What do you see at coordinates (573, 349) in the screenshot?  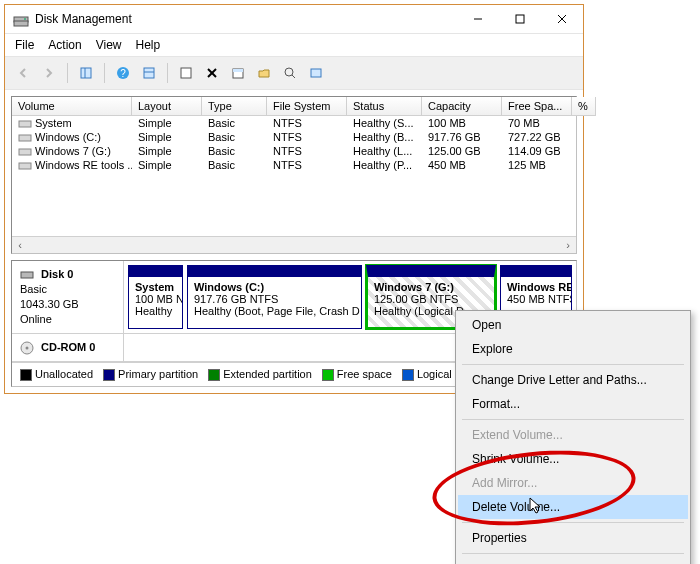 I see `ctx-explore: Explore` at bounding box center [573, 349].